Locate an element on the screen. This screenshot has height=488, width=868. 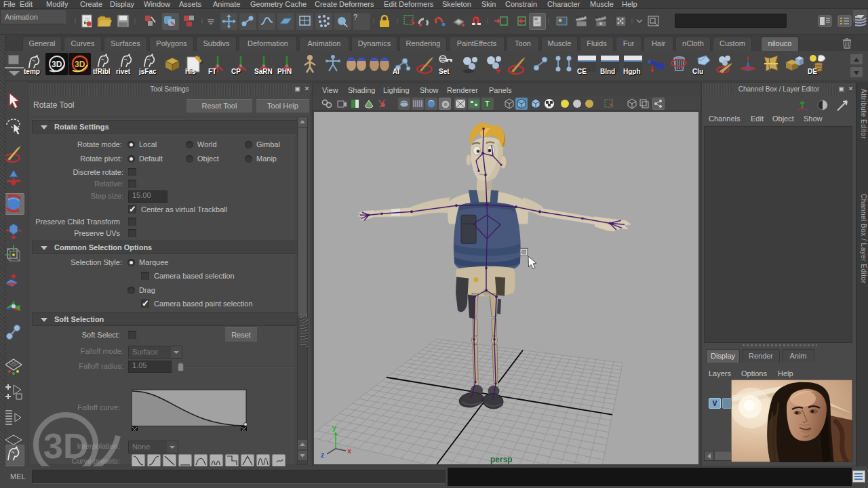
svg-text: z is located at coordinates (323, 455).